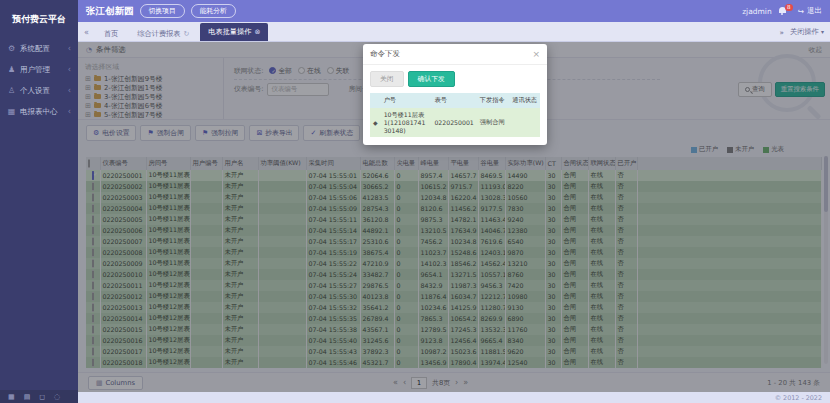 The image size is (830, 403). I want to click on tabbar-right: » 关闭操作 ▾, so click(802, 32).